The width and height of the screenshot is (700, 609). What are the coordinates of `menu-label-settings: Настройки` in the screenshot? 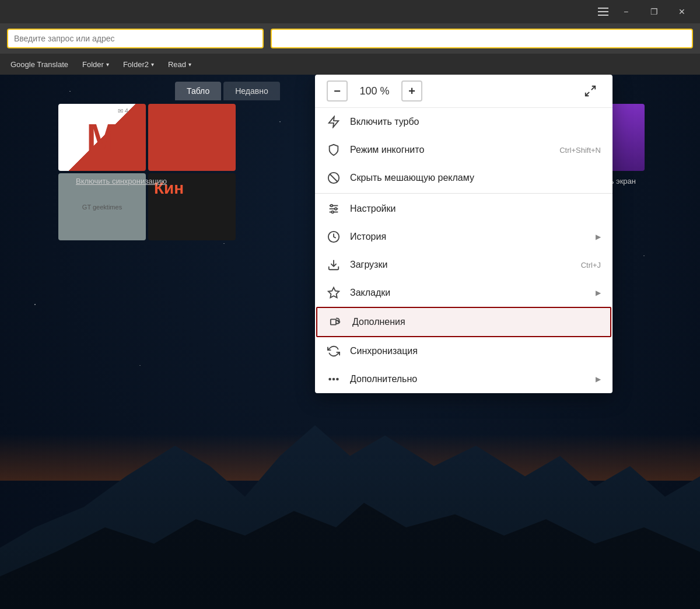 It's located at (475, 209).